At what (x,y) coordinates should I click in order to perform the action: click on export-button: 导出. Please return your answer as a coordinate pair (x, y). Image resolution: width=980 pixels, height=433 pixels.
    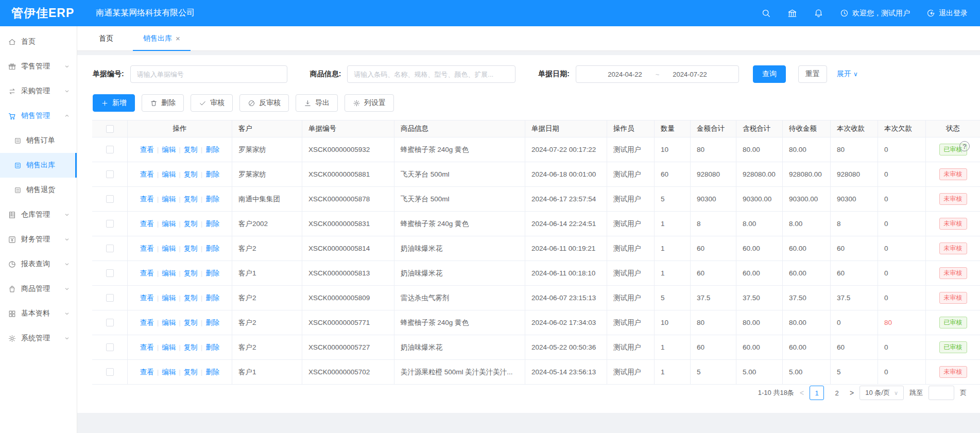
    Looking at the image, I should click on (317, 103).